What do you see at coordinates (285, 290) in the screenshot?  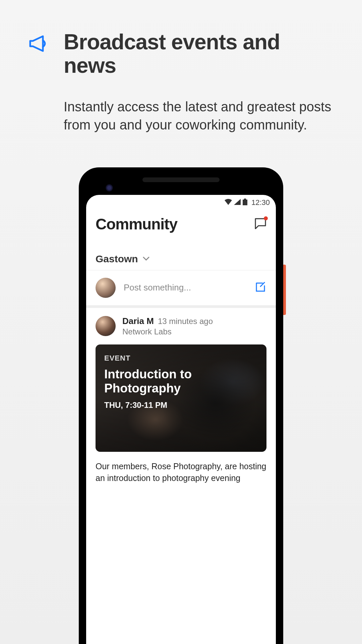 I see `phone-side-button` at bounding box center [285, 290].